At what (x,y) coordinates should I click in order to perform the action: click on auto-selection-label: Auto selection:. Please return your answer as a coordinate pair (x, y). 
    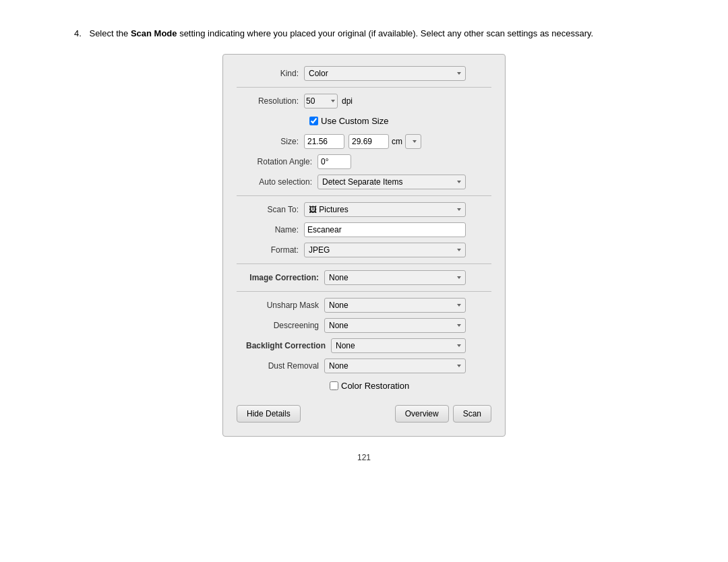
    Looking at the image, I should click on (277, 182).